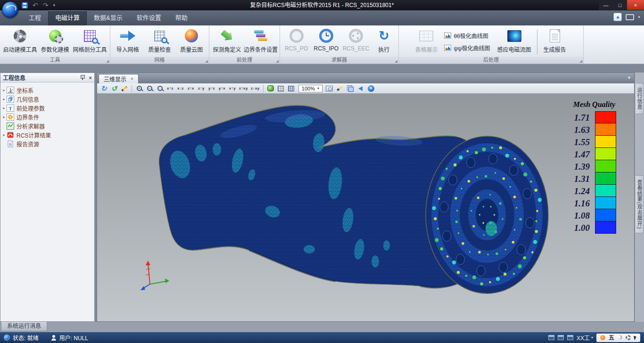 This screenshot has width=644, height=343. Describe the element at coordinates (24, 327) in the screenshot. I see `system-messages-tab: 系统运行消息` at that location.